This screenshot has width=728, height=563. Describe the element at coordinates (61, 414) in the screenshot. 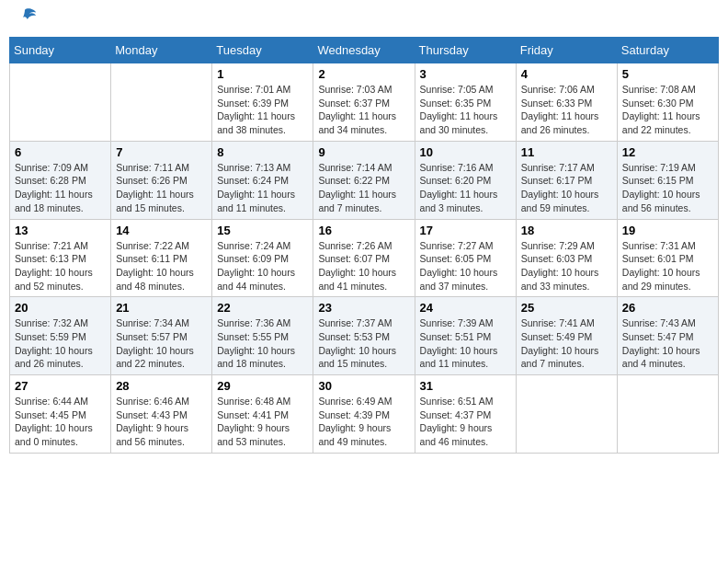

I see `calendar-cell: 27Sunrise: 6:44 AMSunset: 4:45 PMDayligh…` at that location.